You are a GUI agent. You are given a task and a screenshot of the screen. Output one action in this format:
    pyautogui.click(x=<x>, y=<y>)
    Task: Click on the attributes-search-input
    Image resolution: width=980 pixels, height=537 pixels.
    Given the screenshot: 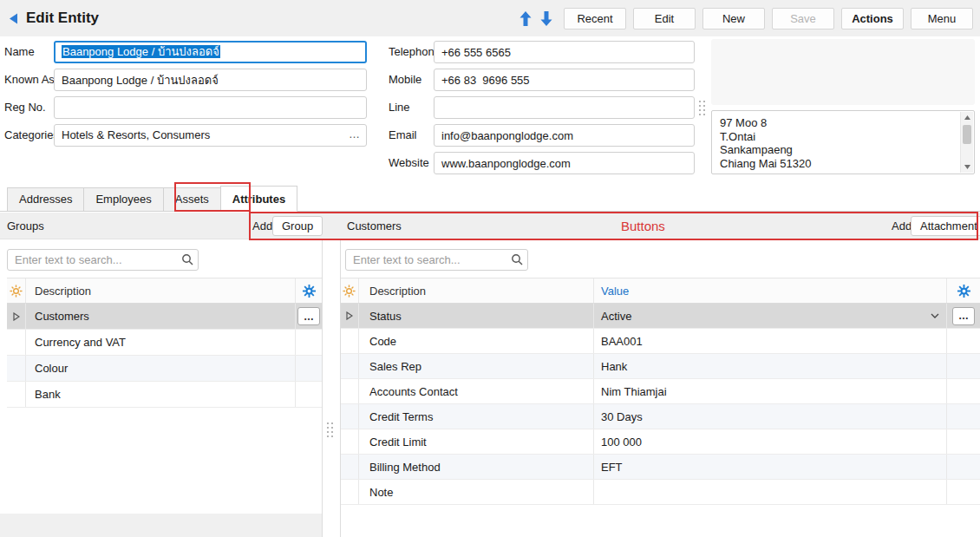 What is the action you would take?
    pyautogui.click(x=437, y=260)
    